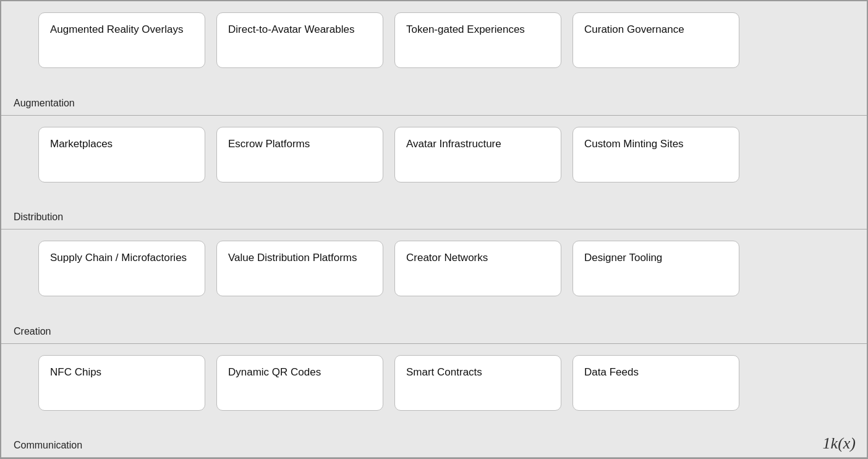 This screenshot has height=459, width=868. I want to click on section-label-communication: Communication, so click(434, 445).